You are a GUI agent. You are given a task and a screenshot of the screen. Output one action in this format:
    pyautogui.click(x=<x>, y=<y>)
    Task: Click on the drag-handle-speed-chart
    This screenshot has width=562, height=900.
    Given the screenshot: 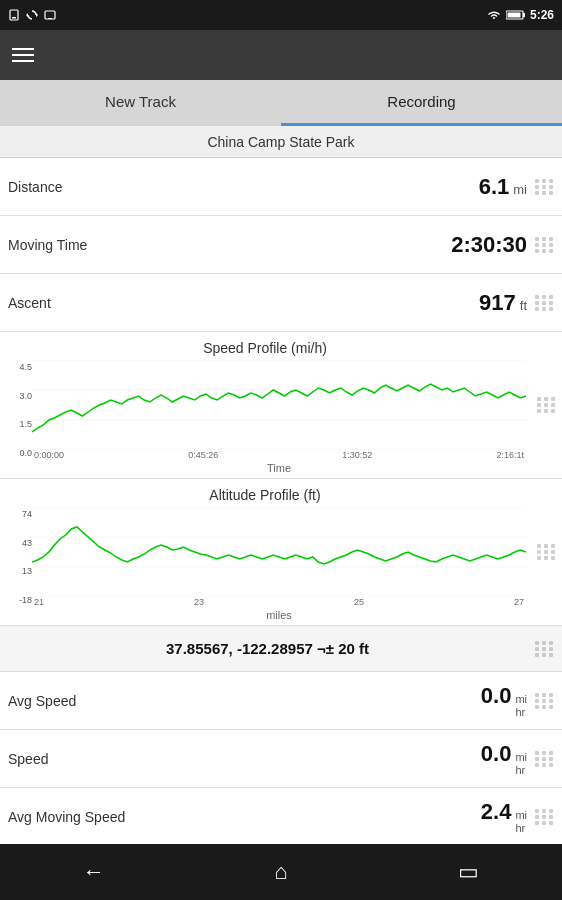 What is the action you would take?
    pyautogui.click(x=546, y=405)
    